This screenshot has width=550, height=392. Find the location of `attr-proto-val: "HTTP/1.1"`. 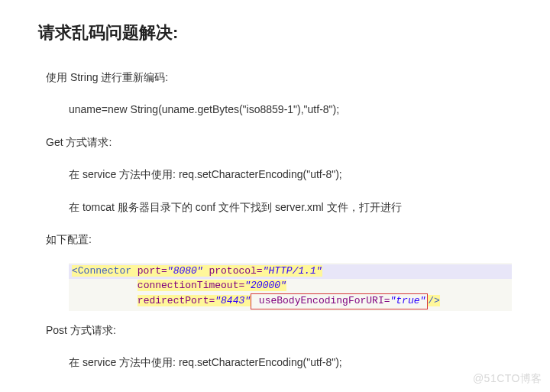

attr-proto-val: "HTTP/1.1" is located at coordinates (293, 271).